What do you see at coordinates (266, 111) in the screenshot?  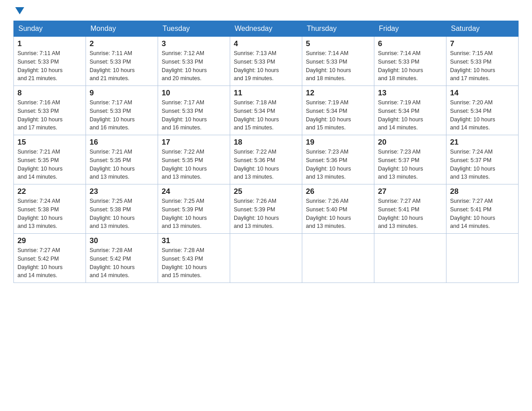 I see `calendar-week-row: 8Sunrise: 7:16 AMSunset: 5:33 PMDaylight…` at bounding box center [266, 111].